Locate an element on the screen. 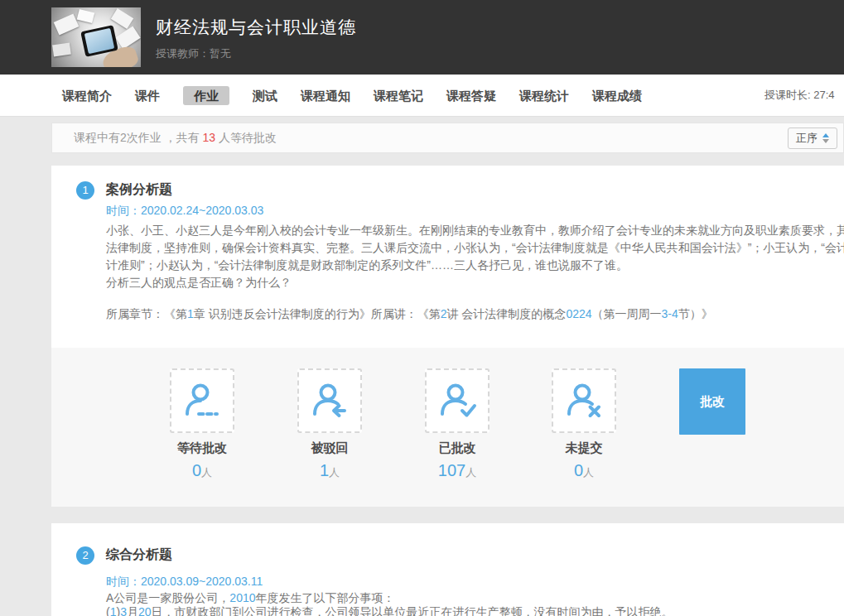 This screenshot has width=844, height=616. text-segment: 3-4 is located at coordinates (670, 314).